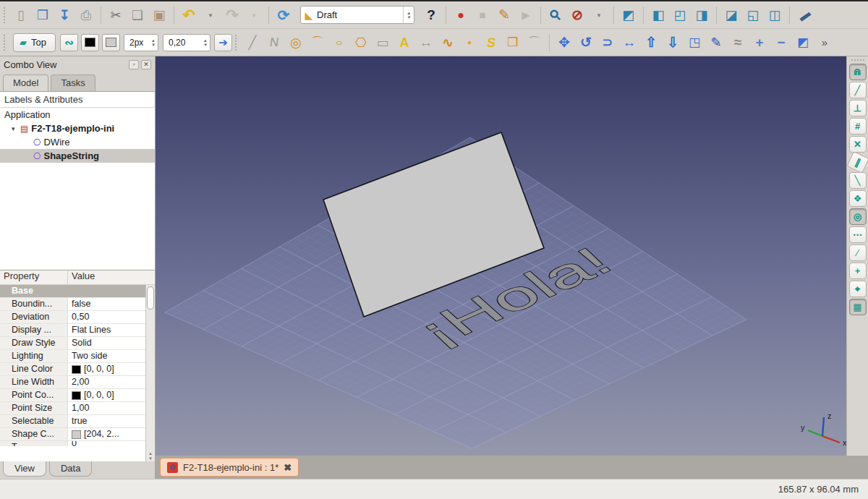 Image resolution: width=868 pixels, height=499 pixels. What do you see at coordinates (150, 373) in the screenshot?
I see `property-scrollbar: ▴ ▾` at bounding box center [150, 373].